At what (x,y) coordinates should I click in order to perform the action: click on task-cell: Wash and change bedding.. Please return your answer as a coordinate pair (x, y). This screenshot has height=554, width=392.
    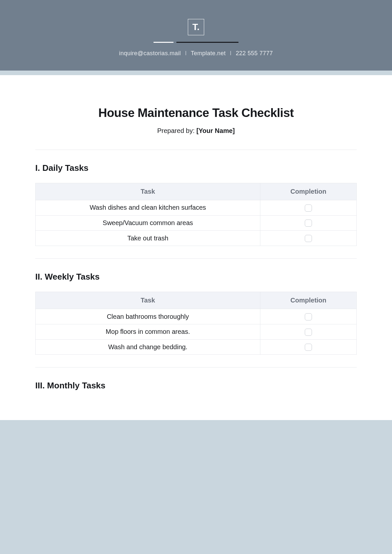
    Looking at the image, I should click on (148, 347).